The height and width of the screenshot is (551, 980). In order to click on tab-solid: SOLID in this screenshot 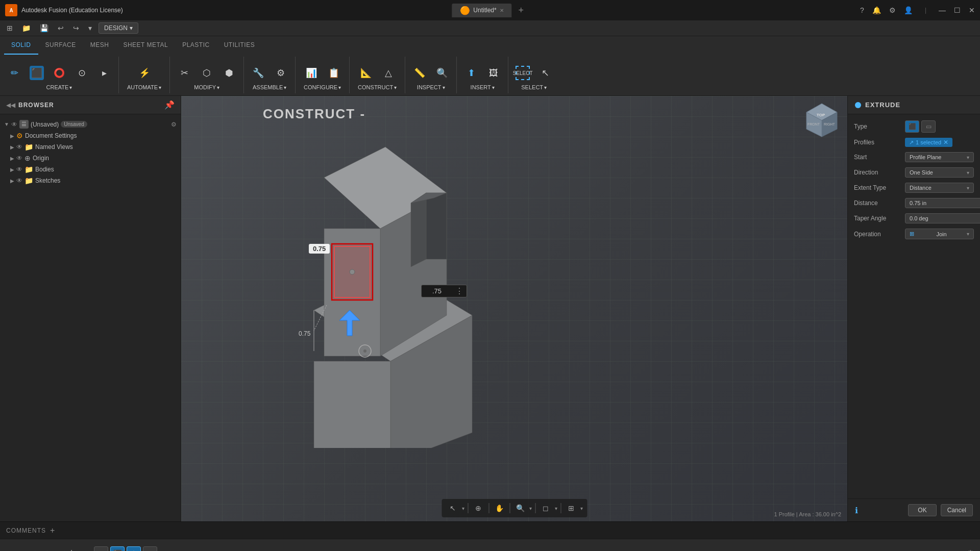, I will do `click(21, 45)`.